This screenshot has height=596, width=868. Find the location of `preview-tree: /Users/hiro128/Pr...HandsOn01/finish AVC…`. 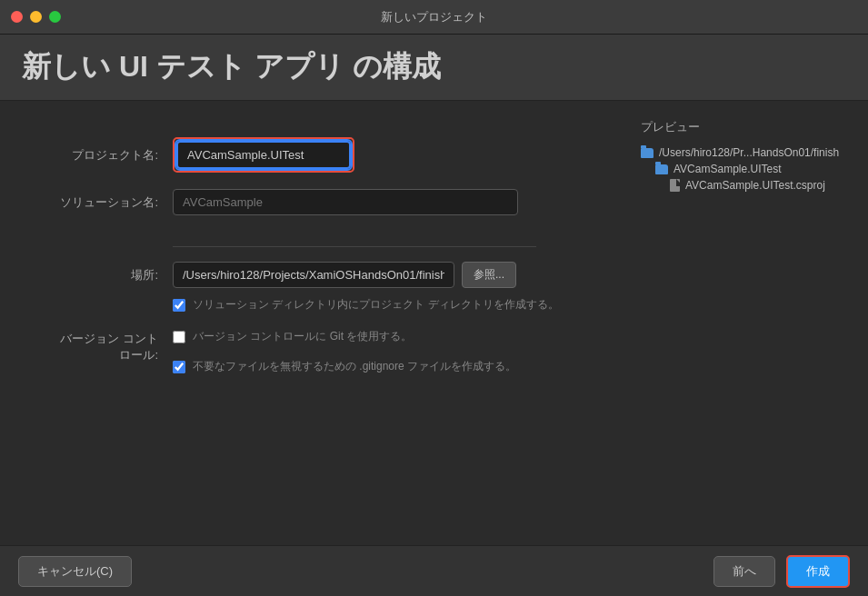

preview-tree: /Users/hiro128/Pr...HandsOn01/finish AVC… is located at coordinates (745, 169).